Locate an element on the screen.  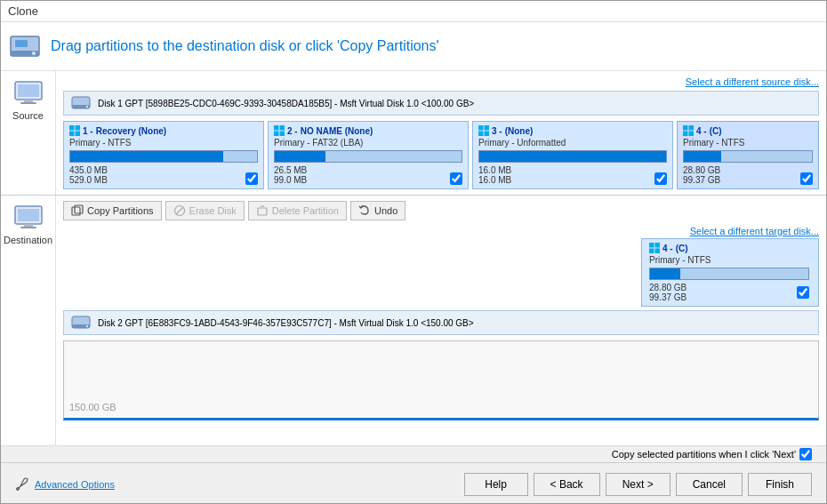
source-partition-2: 2 - NO NAME (None) Primary - FAT32 (LBA)… is located at coordinates (368, 155).